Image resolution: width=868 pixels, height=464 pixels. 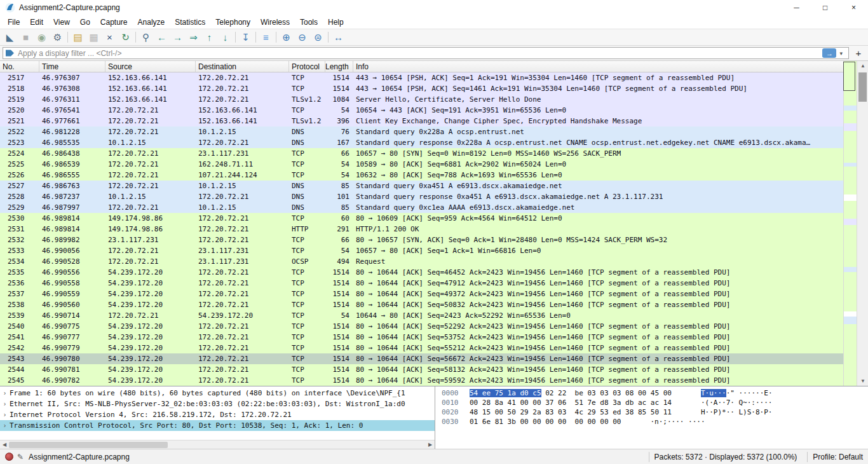 I want to click on detail-line: ›Transmission Control Protocol, Src Port…, so click(x=217, y=426).